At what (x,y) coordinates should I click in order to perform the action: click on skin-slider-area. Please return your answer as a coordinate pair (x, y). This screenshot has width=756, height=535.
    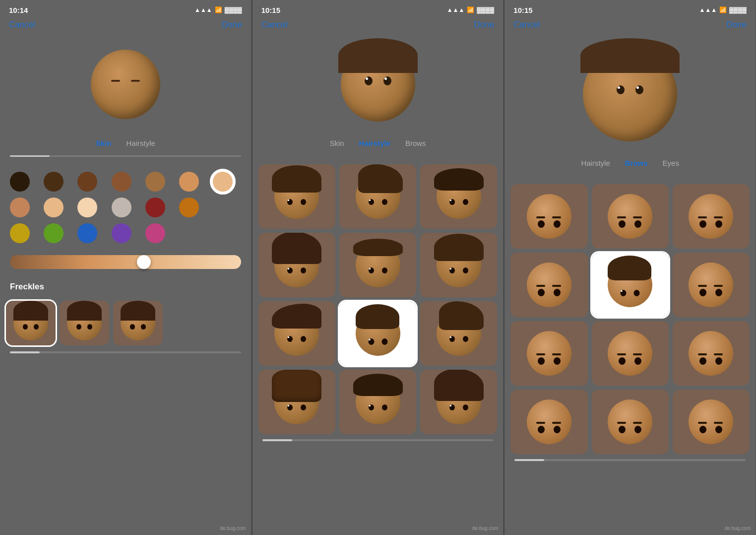
    Looking at the image, I should click on (126, 262).